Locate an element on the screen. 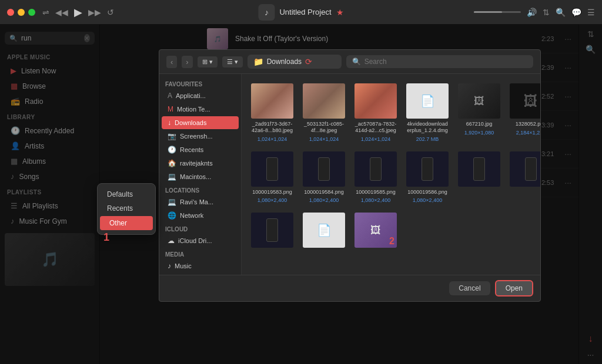  file-item: 1000019586.png 1,080×2,400 is located at coordinates (427, 177).